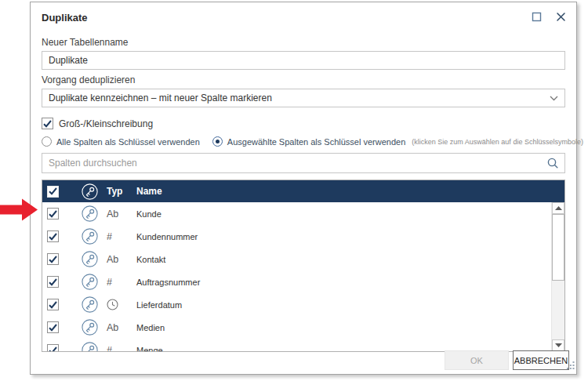  I want to click on maximize-button, so click(536, 17).